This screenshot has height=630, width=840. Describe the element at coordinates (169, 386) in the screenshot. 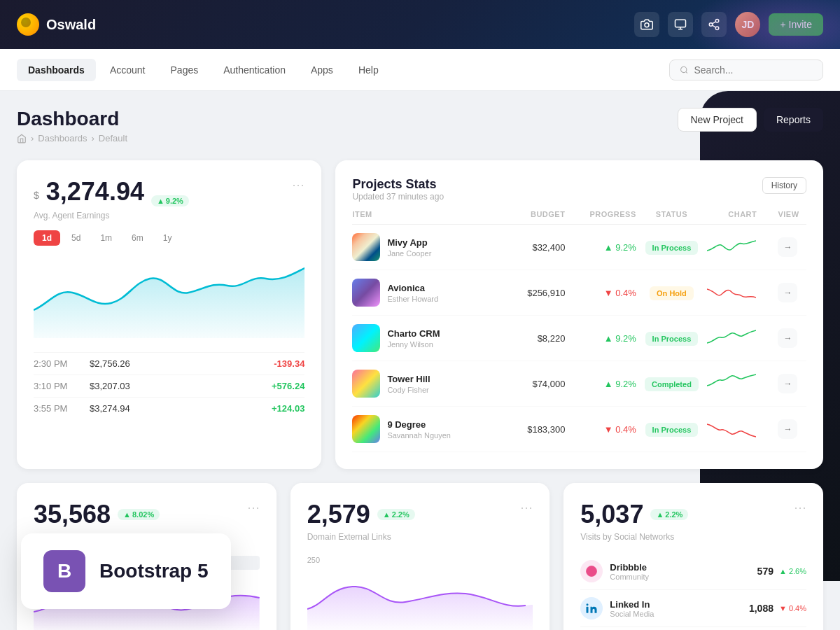

I see `earnings-row: 3:10 PM $3,207.03 +576.24` at that location.